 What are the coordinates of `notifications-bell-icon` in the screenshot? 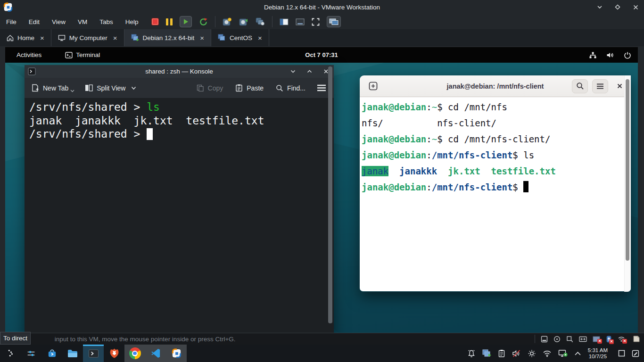 It's located at (471, 354).